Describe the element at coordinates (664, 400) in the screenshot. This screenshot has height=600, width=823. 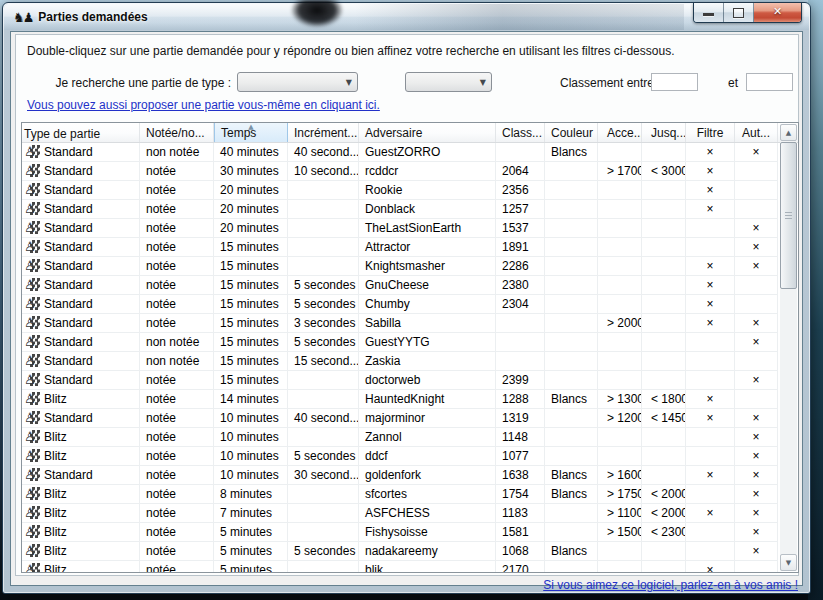
I see `cell-jusqua: < 1800` at that location.